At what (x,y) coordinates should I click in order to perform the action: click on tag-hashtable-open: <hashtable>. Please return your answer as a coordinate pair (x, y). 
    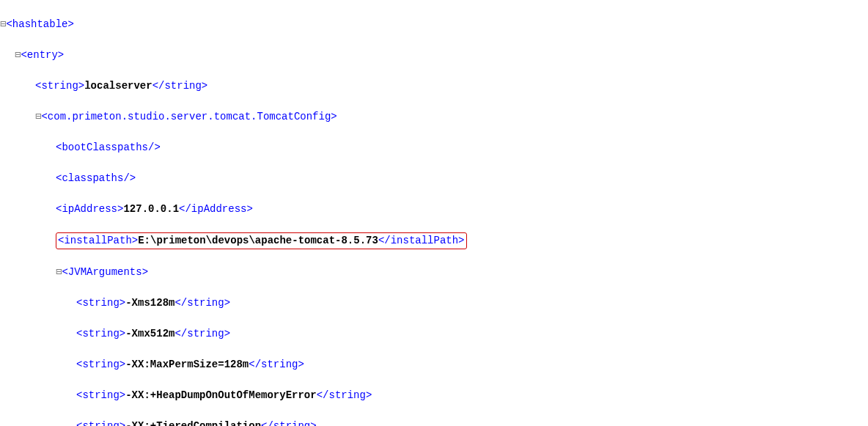
    Looking at the image, I should click on (40, 24).